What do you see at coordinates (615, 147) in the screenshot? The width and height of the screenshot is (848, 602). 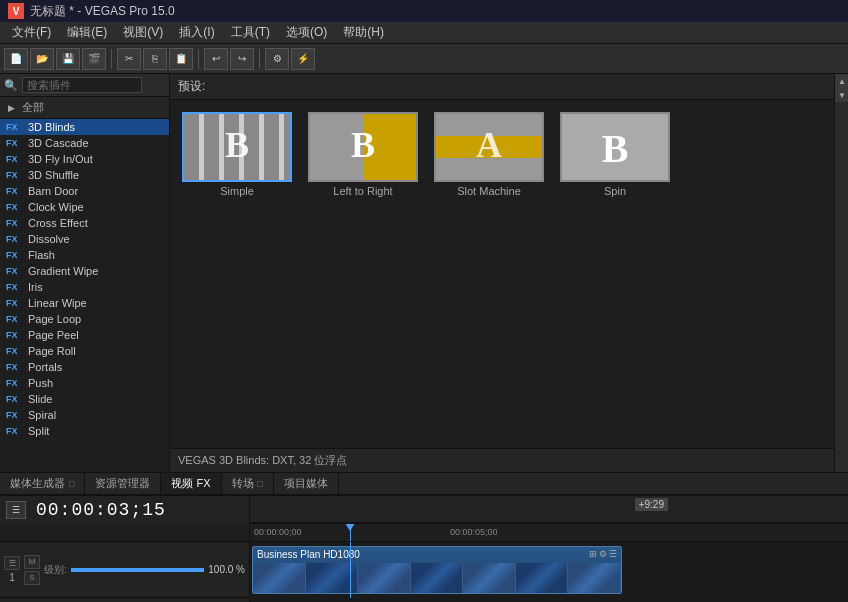 I see `preset-thumb-spin: B` at bounding box center [615, 147].